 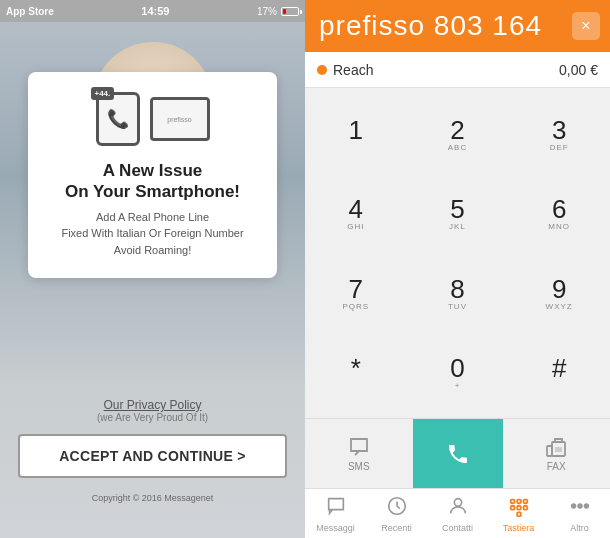 What do you see at coordinates (336, 514) in the screenshot?
I see `nav-item-messaggi: Messaggi` at bounding box center [336, 514].